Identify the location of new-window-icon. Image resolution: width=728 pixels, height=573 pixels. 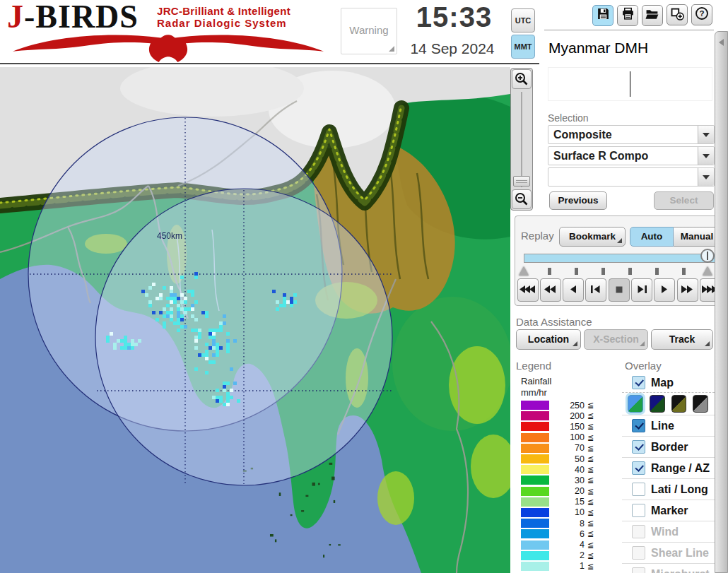
(677, 15).